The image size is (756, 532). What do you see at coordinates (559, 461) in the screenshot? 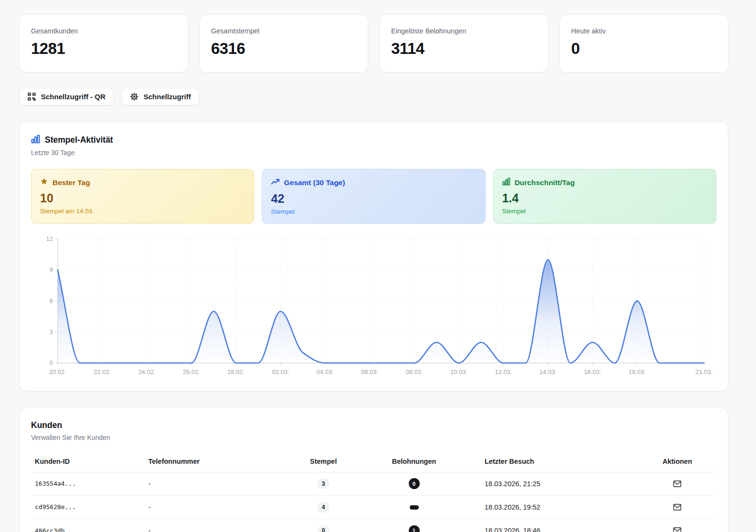
I see `column-header-last-visit: Letzter Besuch` at bounding box center [559, 461].